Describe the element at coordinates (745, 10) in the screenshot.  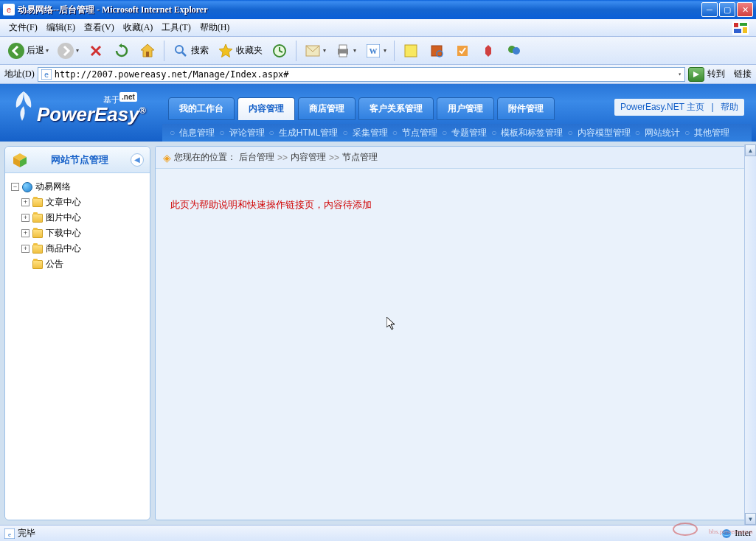
I see `close-button: ✕` at that location.